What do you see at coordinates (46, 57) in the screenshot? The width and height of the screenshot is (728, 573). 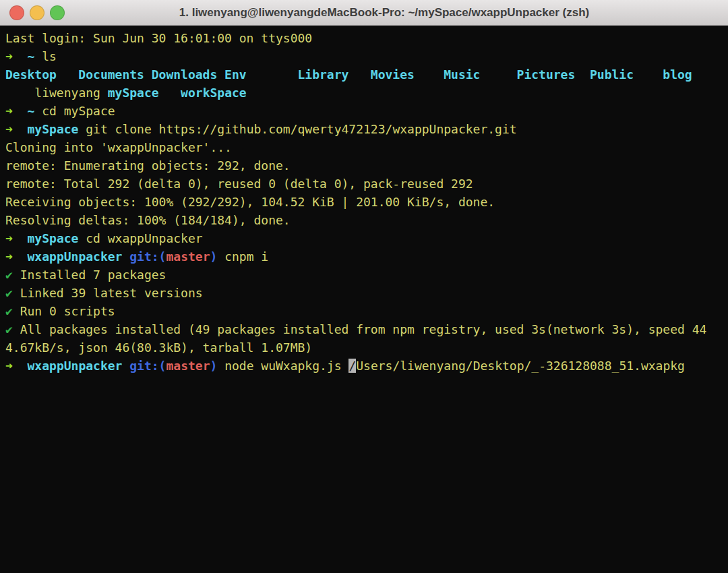 I see `text-segment: ls` at bounding box center [46, 57].